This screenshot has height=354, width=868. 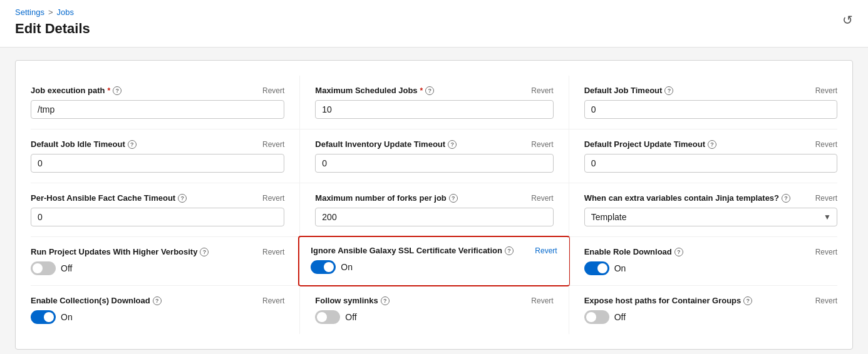 I want to click on field-label-text-when-can-extra-variables-contain-jinja-templates: When can extra variables contain Jinja t…, so click(x=681, y=198).